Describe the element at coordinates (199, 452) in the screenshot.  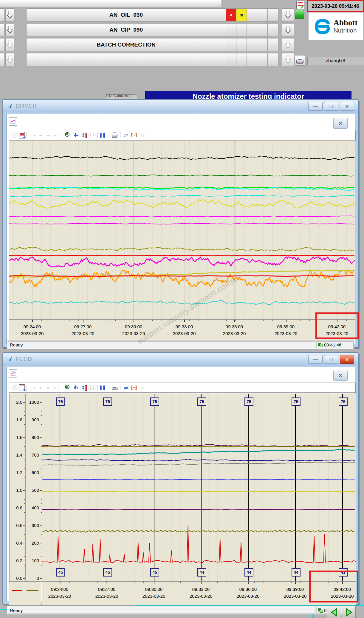
I see `feed-series-trend-teal` at that location.